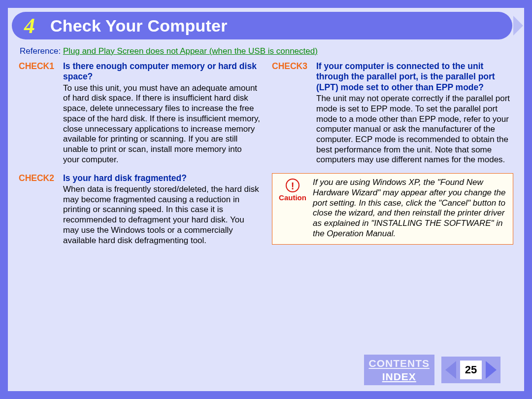  I want to click on check1-question: Is there enough computer memory or hard …, so click(162, 72).